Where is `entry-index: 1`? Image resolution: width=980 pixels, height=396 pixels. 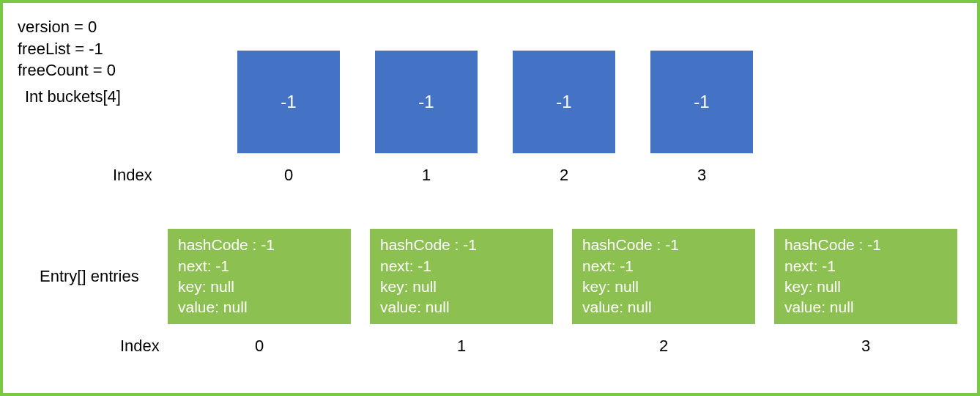
entry-index: 1 is located at coordinates (461, 346).